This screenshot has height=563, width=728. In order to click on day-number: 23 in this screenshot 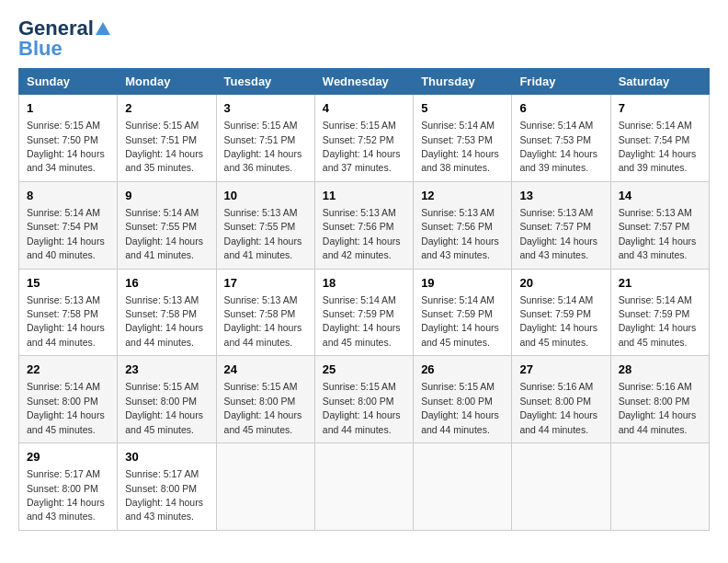, I will do `click(166, 370)`.